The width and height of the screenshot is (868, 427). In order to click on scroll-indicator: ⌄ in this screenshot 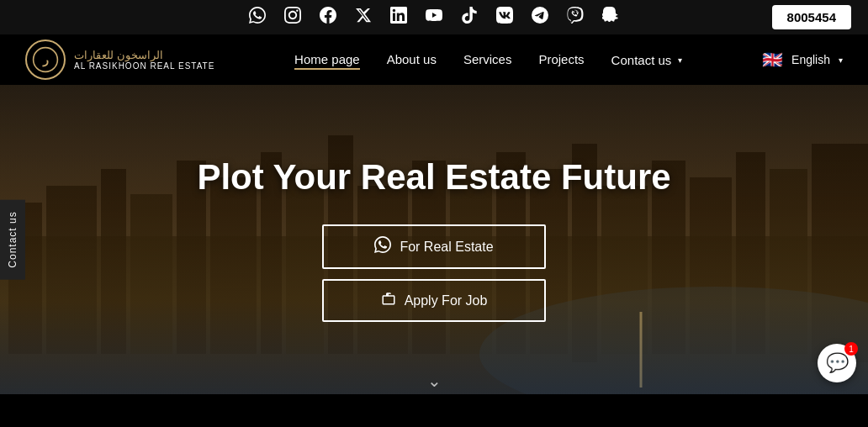, I will do `click(434, 381)`.